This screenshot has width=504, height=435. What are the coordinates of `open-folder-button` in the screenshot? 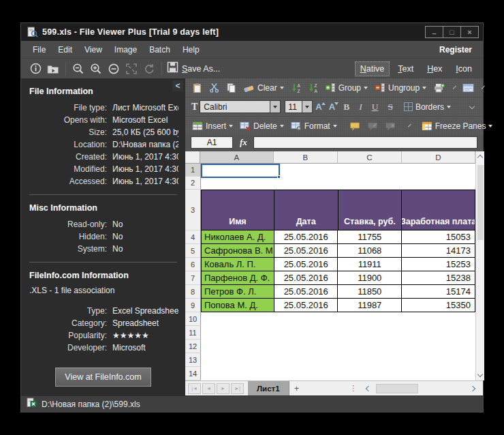 It's located at (53, 69).